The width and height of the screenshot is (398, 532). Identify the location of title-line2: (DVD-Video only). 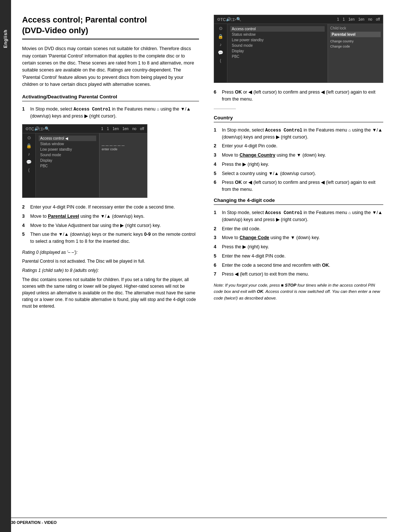
(55, 30).